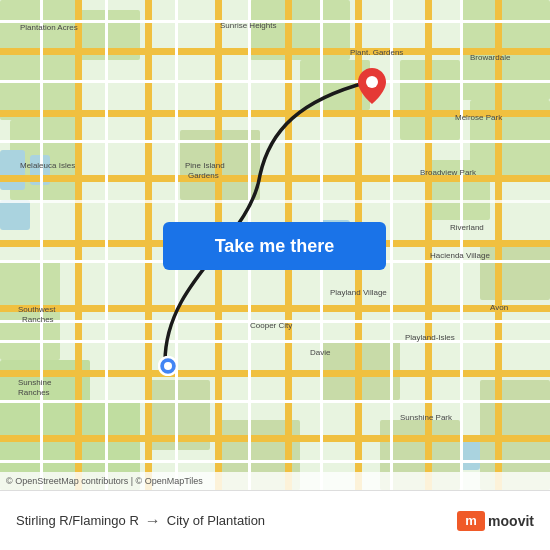 This screenshot has height=550, width=550. I want to click on svg-text: Gardens, so click(204, 176).